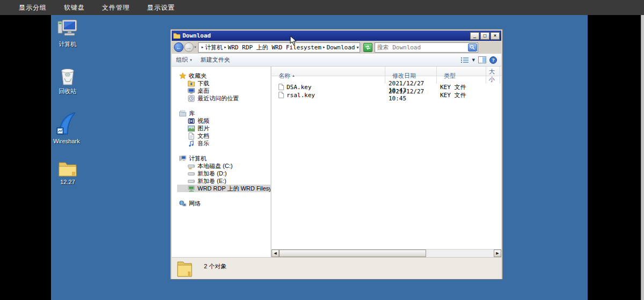 The width and height of the screenshot is (644, 300). What do you see at coordinates (224, 87) in the screenshot?
I see `tree-section-favorites: 收藏夹 下载` at bounding box center [224, 87].